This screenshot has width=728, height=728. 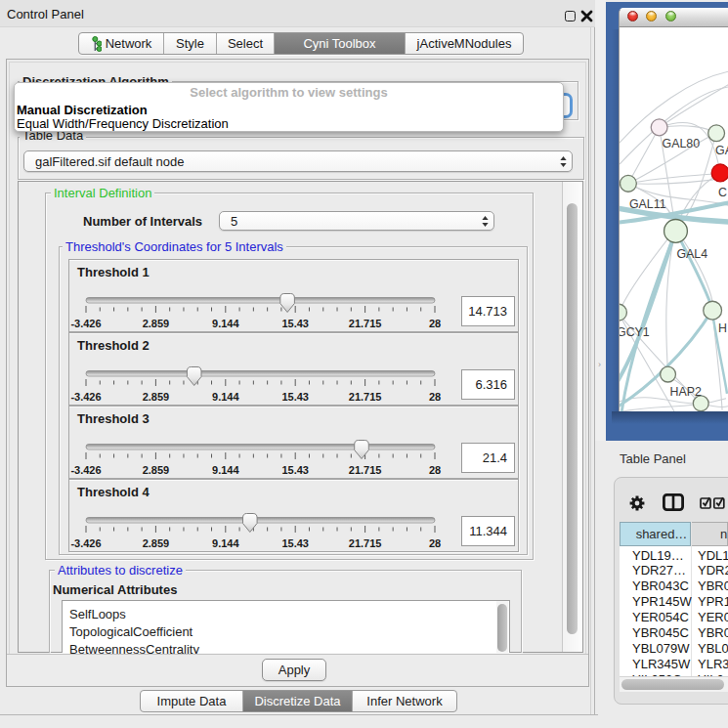 I want to click on svg-text: C, so click(x=723, y=193).